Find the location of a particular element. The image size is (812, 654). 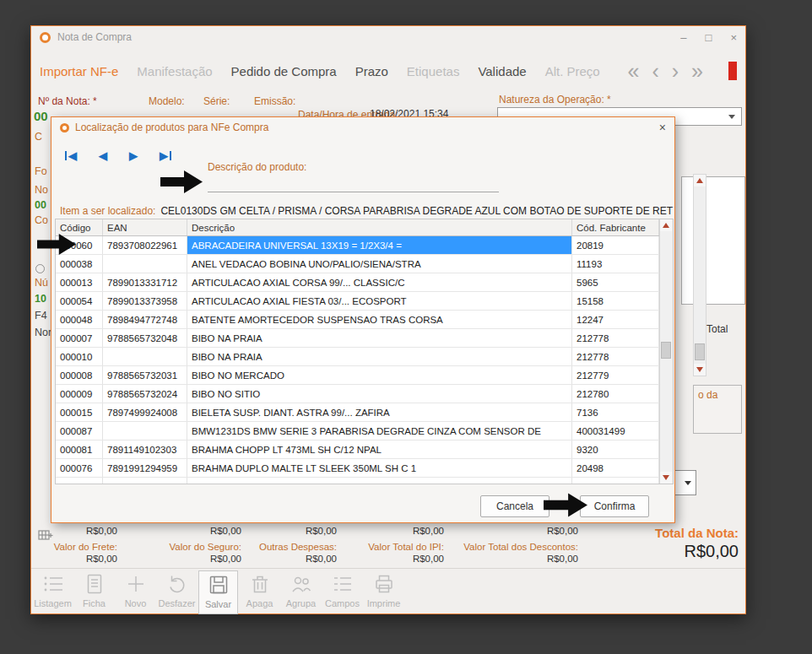

cell-fab: 400031499 is located at coordinates (616, 430).